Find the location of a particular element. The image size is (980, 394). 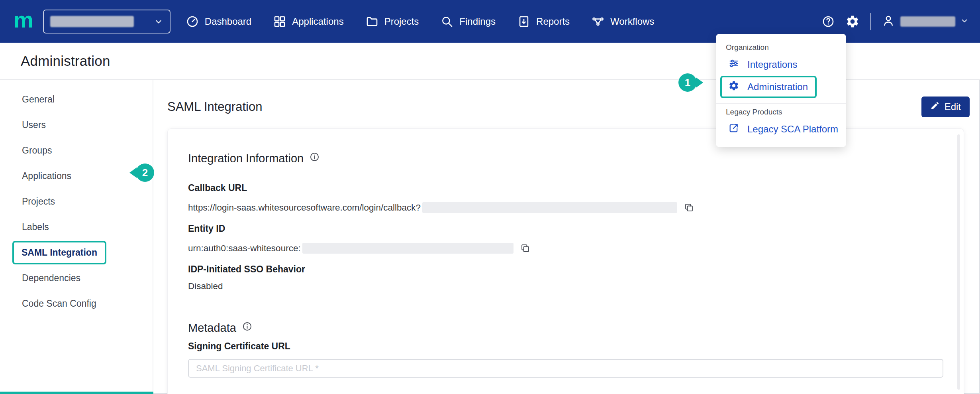

workflows-icon is located at coordinates (598, 22).